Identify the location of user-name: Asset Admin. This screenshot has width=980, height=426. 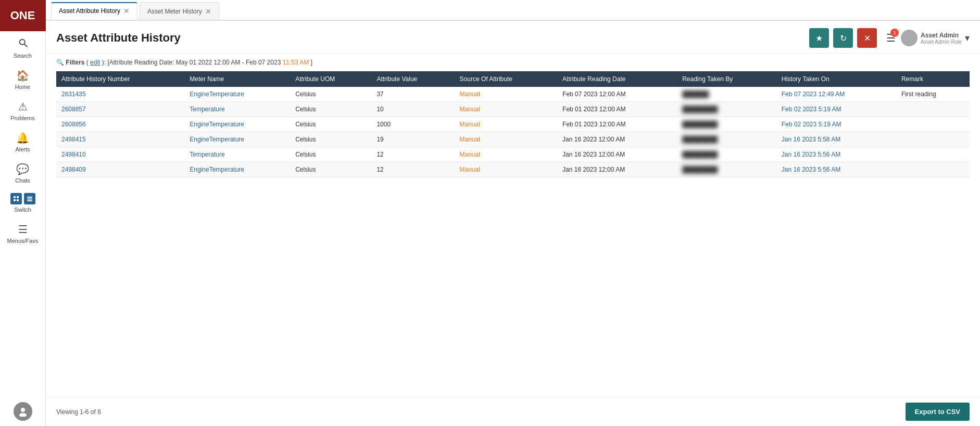
(941, 35).